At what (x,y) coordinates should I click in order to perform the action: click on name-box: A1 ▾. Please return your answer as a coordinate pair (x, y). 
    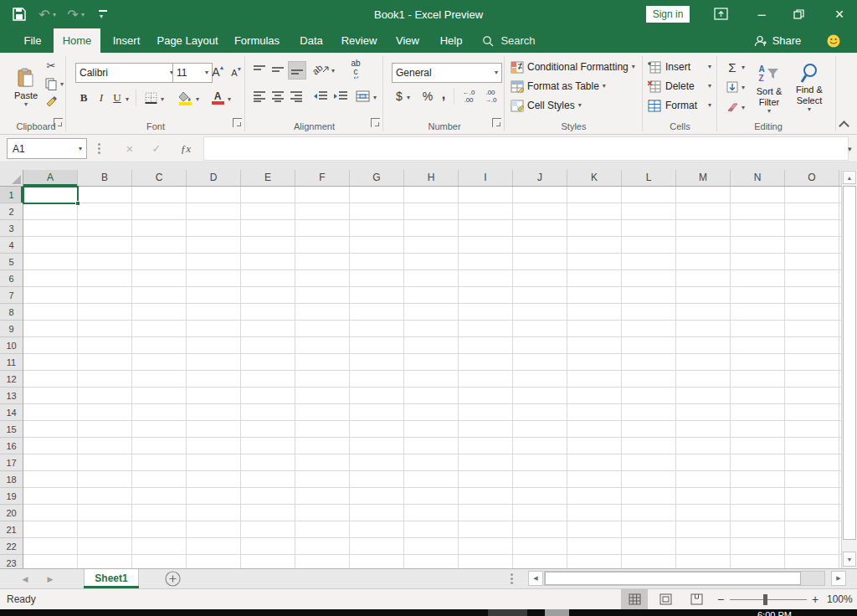
    Looking at the image, I should click on (47, 149).